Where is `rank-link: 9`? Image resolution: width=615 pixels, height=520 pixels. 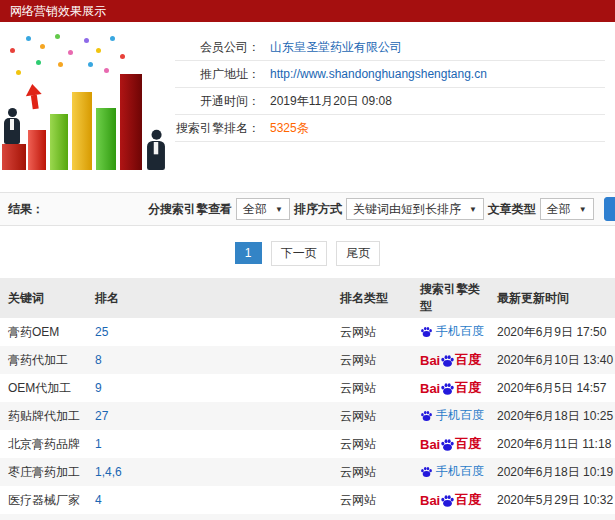 rank-link: 9 is located at coordinates (98, 388).